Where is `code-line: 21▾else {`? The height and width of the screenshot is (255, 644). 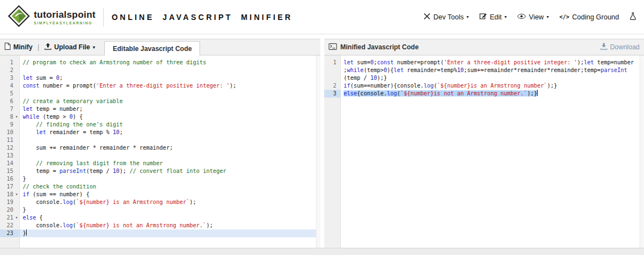
code-line: 21▾else { is located at coordinates (160, 218).